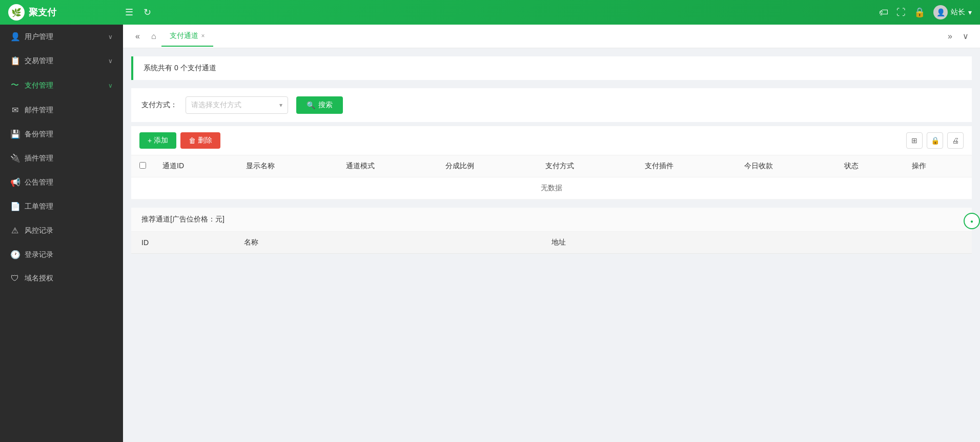 The width and height of the screenshot is (980, 442). I want to click on app-header: 🌿 聚支付 ☰ ↻ 🏷 ⛶ 🔒 👤 站长 ▾, so click(490, 12).